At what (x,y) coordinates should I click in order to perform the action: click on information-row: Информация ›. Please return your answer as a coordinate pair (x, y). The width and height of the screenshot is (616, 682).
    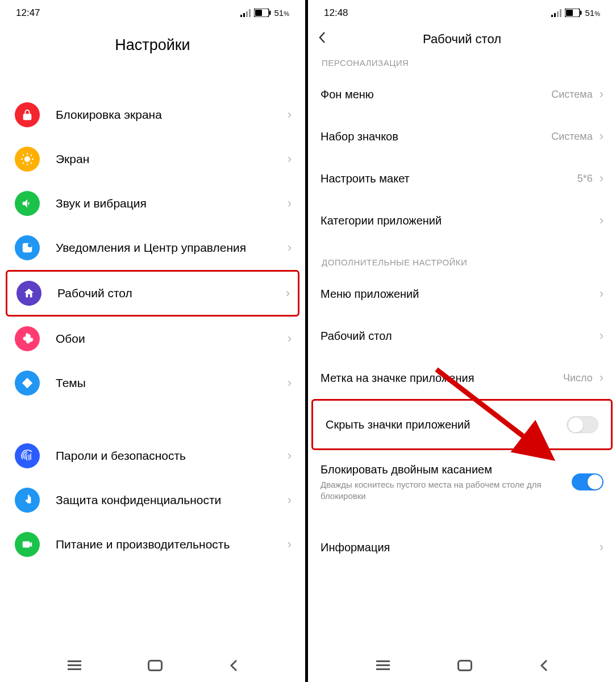
    Looking at the image, I should click on (462, 547).